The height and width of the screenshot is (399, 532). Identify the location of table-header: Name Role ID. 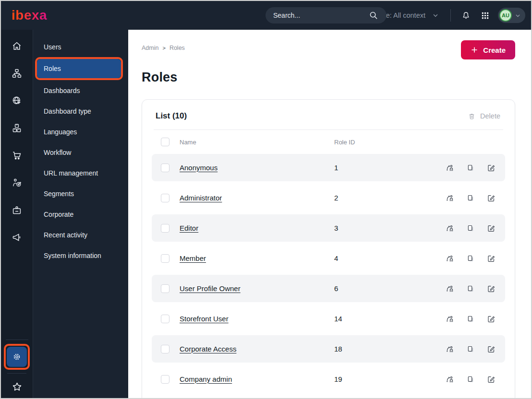
(328, 142).